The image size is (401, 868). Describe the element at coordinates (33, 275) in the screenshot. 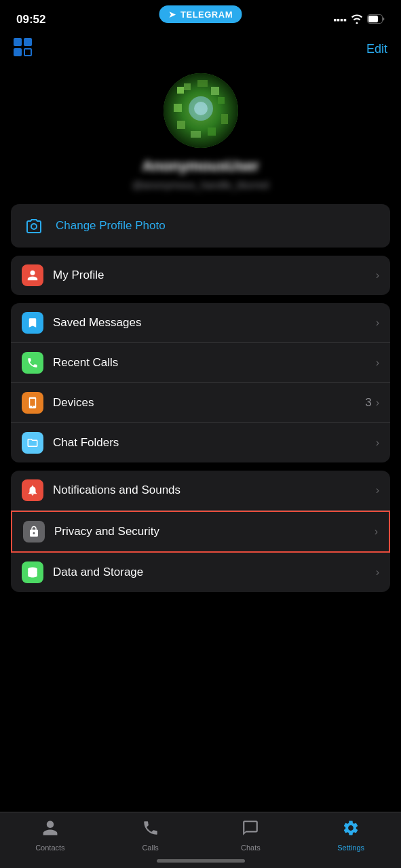

I see `profile-icon` at that location.